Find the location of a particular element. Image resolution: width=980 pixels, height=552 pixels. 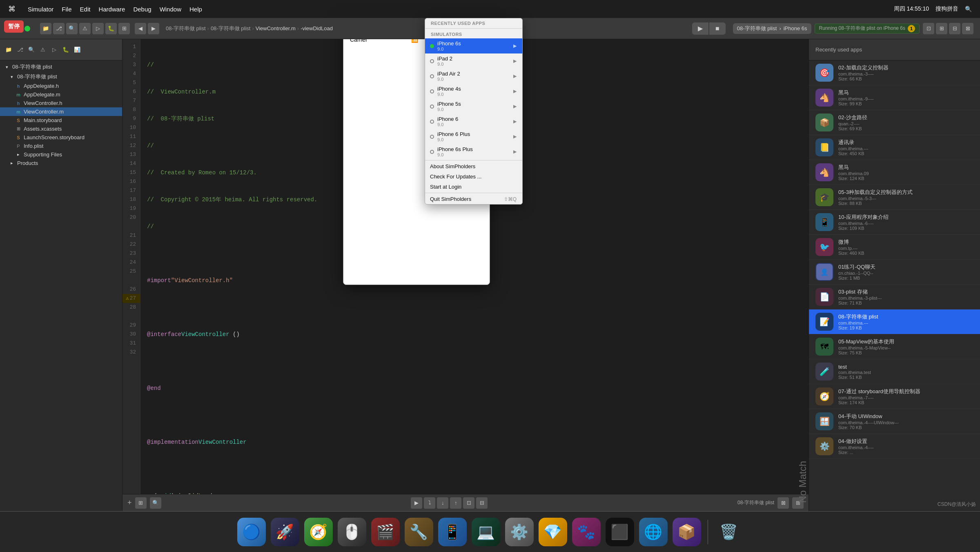

file-item: ▸ Products is located at coordinates (61, 163).